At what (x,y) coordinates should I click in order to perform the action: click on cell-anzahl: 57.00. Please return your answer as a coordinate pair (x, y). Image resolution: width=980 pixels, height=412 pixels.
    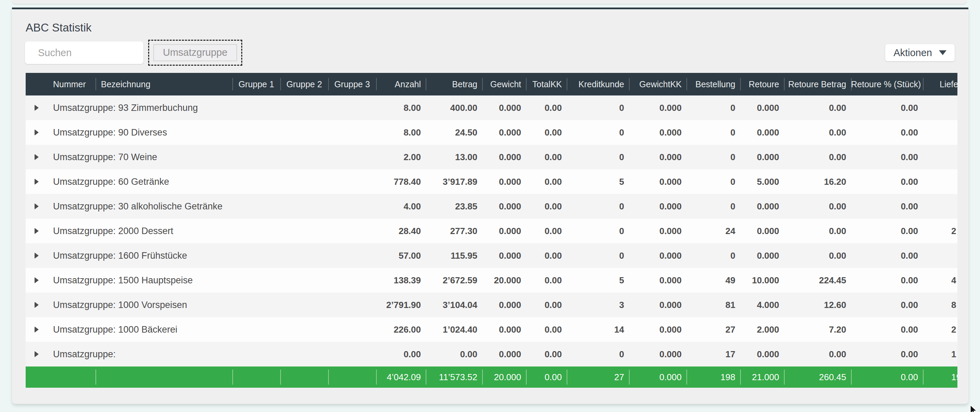
    Looking at the image, I should click on (401, 256).